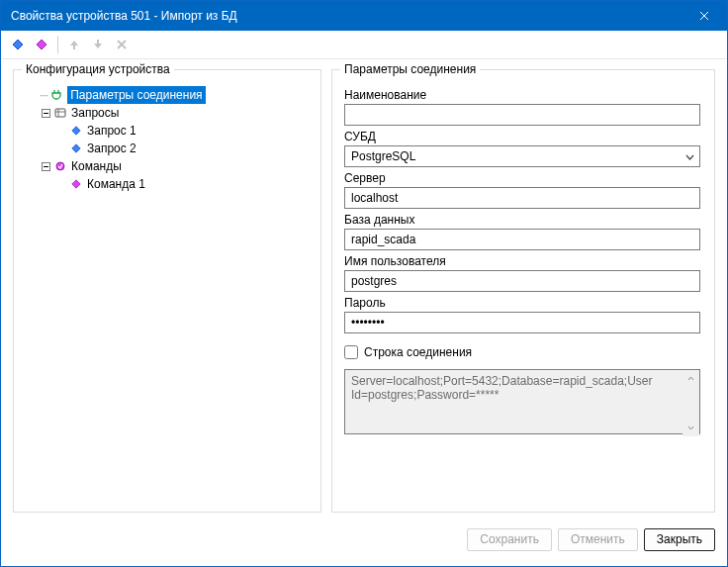 The width and height of the screenshot is (728, 567). What do you see at coordinates (169, 184) in the screenshot?
I see `tree-node-command-1: Команда 1` at bounding box center [169, 184].